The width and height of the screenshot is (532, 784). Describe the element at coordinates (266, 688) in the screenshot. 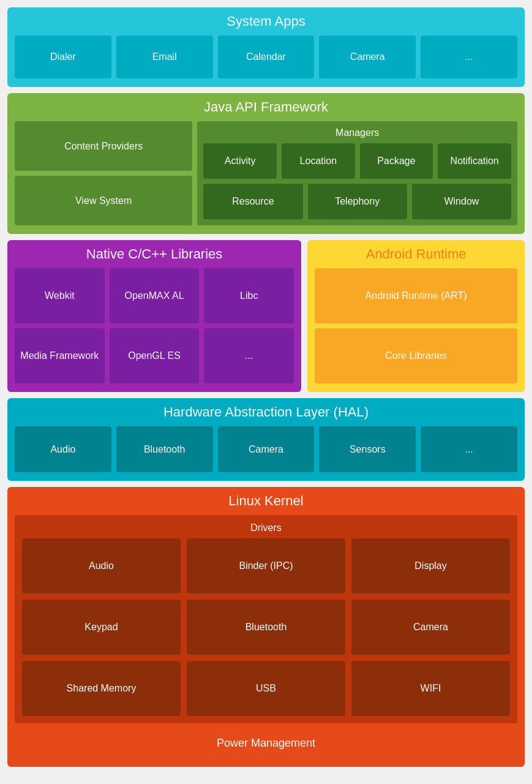

I see `driver-item: USB` at that location.